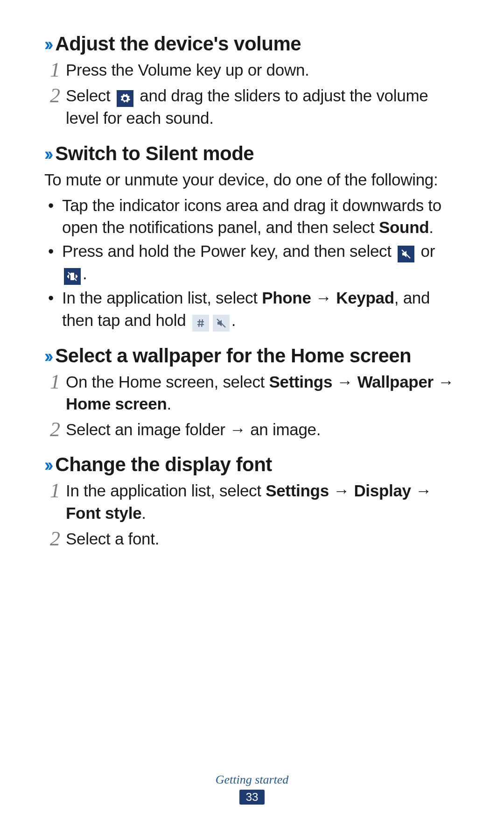 The width and height of the screenshot is (504, 827). What do you see at coordinates (252, 539) in the screenshot?
I see `numbered-step: 2Select a font.` at bounding box center [252, 539].